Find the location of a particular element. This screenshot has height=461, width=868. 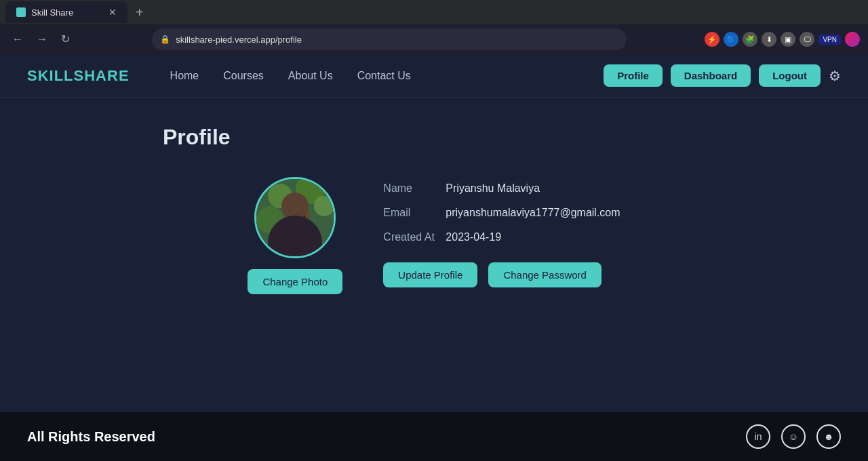

dashboard-button: Dashboard is located at coordinates (711, 76).